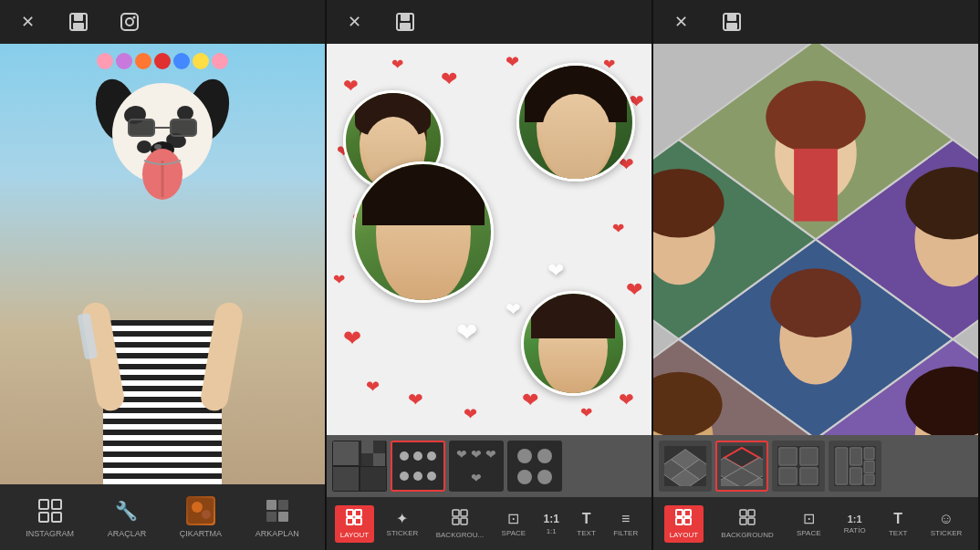 The width and height of the screenshot is (980, 550). Describe the element at coordinates (816, 524) in the screenshot. I see `panel3-toolbar: LAYOUT BACKGROUND ⊡ SPAcE 1:1 RATİO T TE…` at that location.